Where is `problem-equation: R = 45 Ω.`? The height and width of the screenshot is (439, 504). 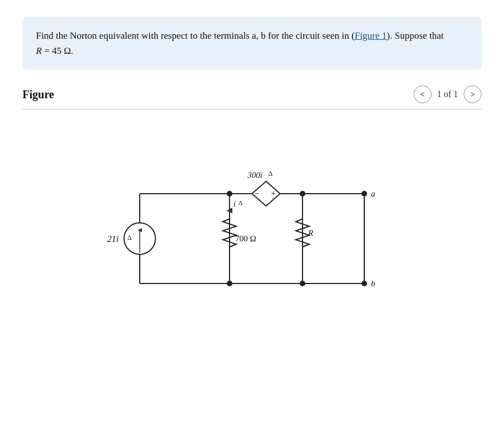
problem-equation: R = 45 Ω. is located at coordinates (55, 51).